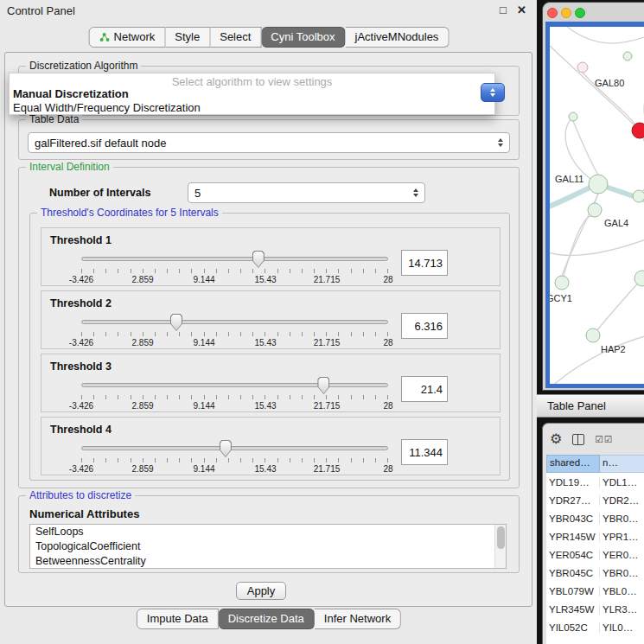 The height and width of the screenshot is (644, 644). What do you see at coordinates (595, 572) in the screenshot?
I see `table-row: YBR045CYBR0…` at bounding box center [595, 572].